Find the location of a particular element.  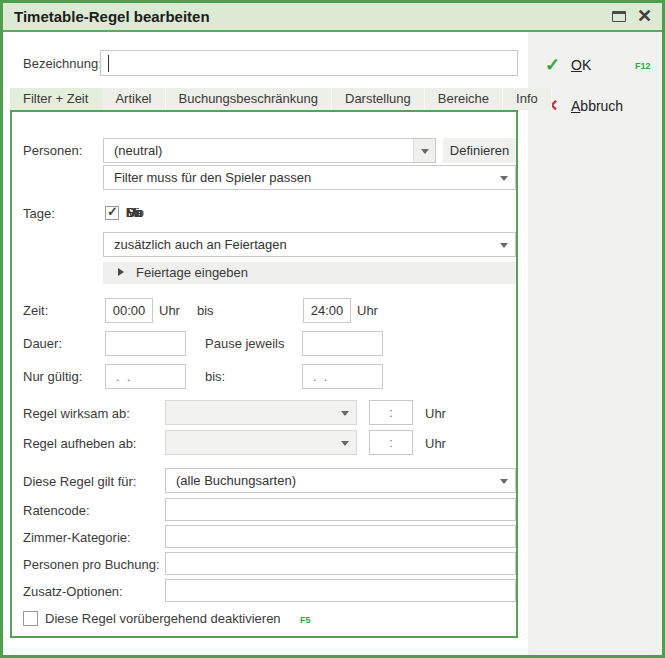

feiertage-mode-select: zusätzlich auch an Feiertagen is located at coordinates (310, 244).